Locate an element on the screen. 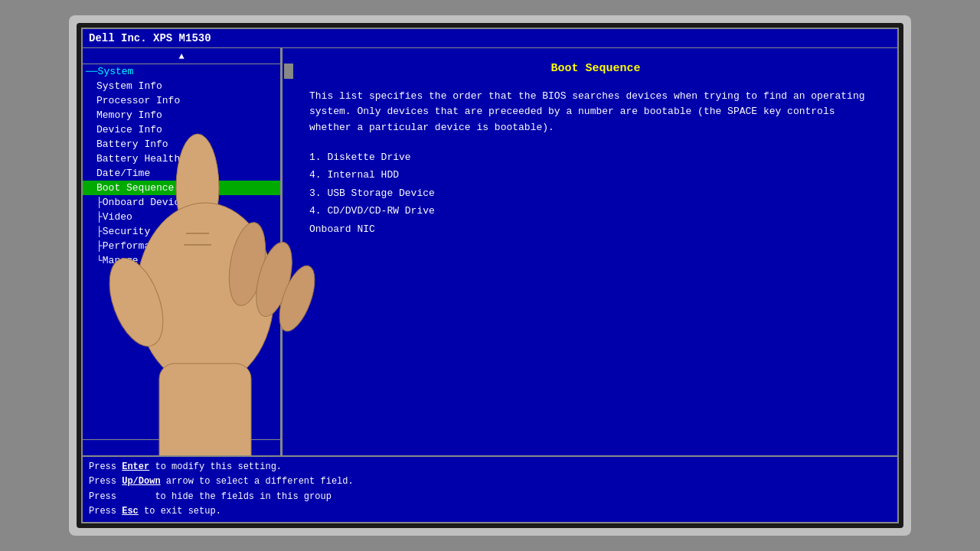 Image resolution: width=980 pixels, height=551 pixels. status-line-4: Press Esc to exit setup. is located at coordinates (490, 511).